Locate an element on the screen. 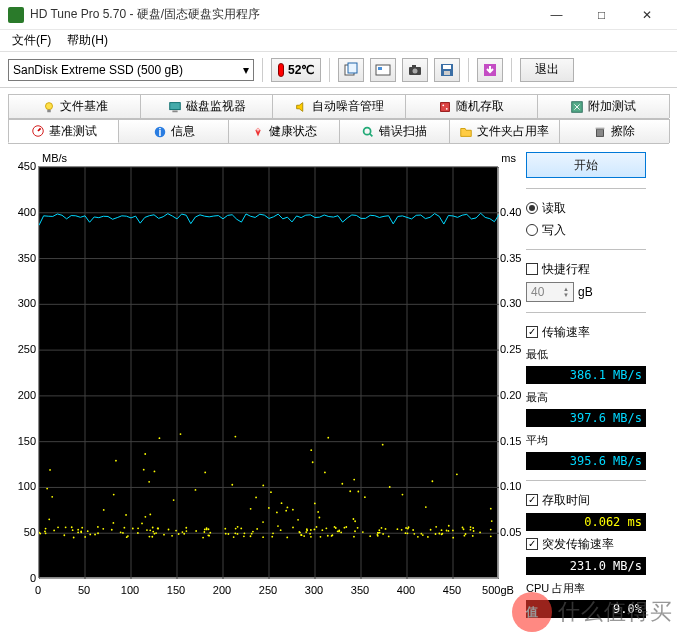 This screenshot has width=677, height=636. burst-rate-checkbox: ✓突发传输速率 is located at coordinates (586, 544).